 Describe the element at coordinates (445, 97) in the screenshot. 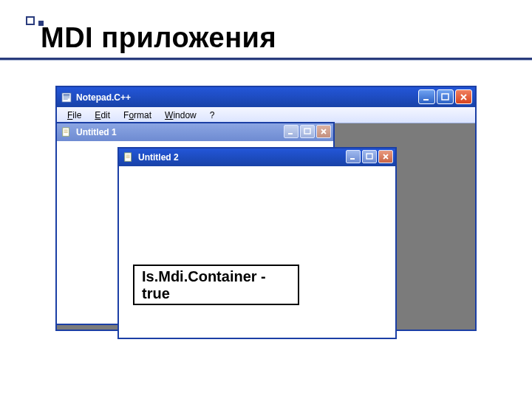

I see `parent-window-buttons` at that location.